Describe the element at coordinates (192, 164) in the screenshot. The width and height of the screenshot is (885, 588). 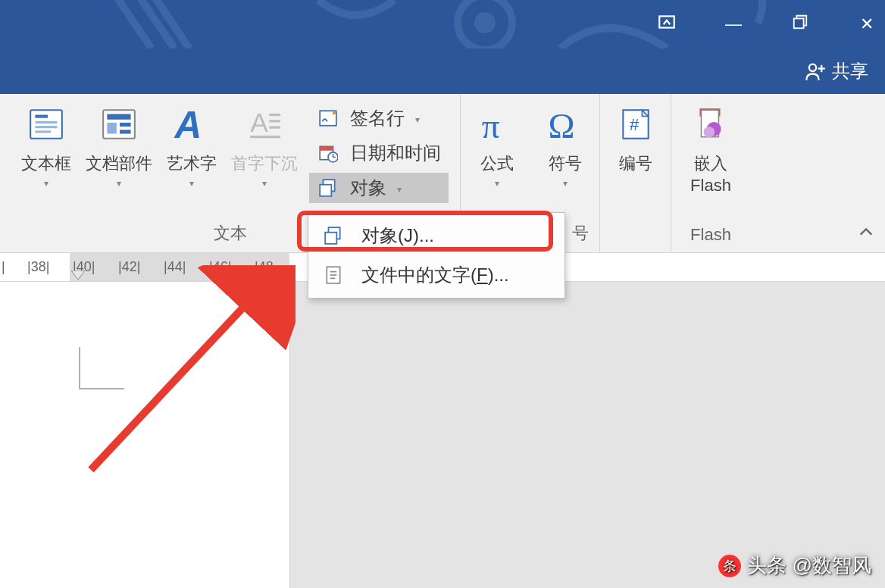
I see `wordart-label: 艺术字` at that location.